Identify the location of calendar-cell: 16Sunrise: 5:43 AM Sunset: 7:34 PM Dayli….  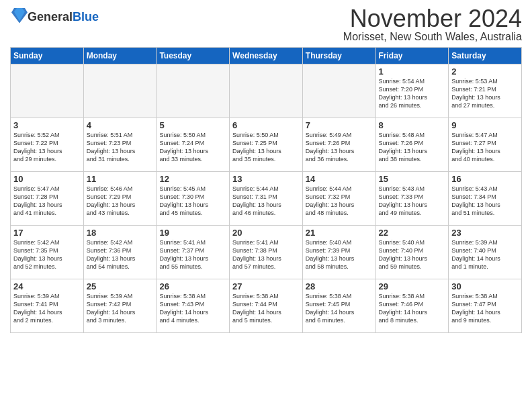
(485, 199).